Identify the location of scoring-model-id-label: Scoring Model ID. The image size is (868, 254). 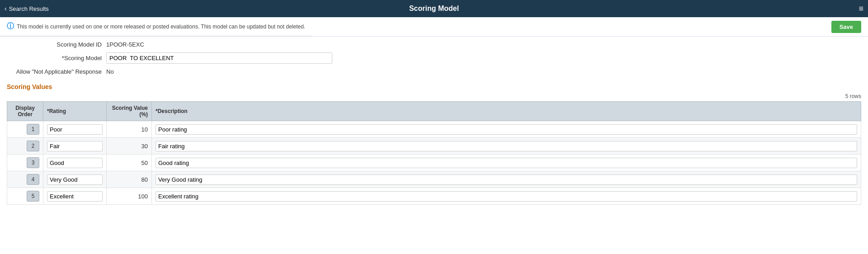
(57, 44).